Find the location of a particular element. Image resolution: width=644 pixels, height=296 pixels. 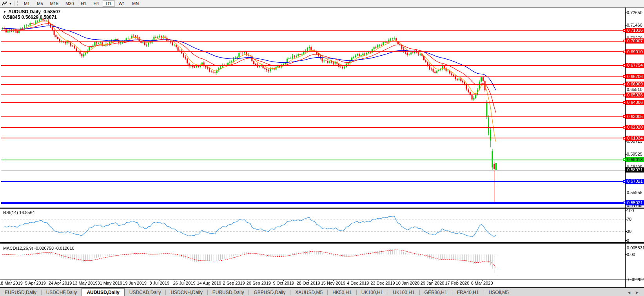

price-line-tag: 0.57021 is located at coordinates (635, 181).